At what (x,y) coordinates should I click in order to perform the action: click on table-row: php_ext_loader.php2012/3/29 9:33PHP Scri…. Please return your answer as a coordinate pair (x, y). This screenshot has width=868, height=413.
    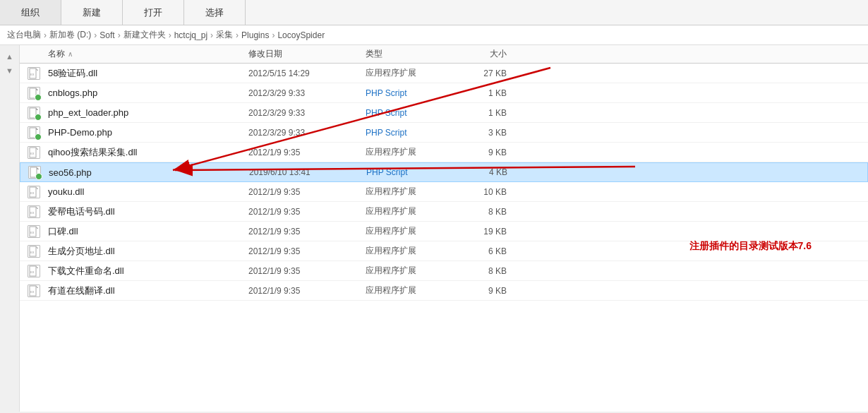
    Looking at the image, I should click on (444, 113).